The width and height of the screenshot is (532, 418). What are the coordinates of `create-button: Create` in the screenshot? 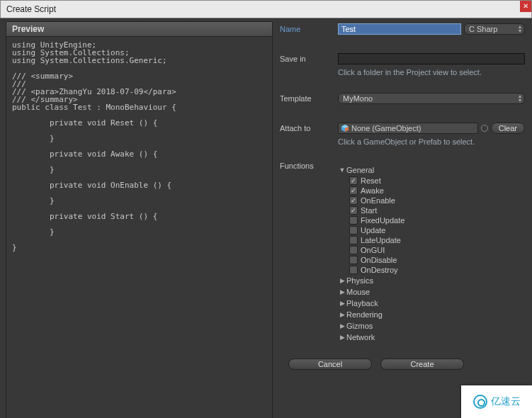 It's located at (422, 364).